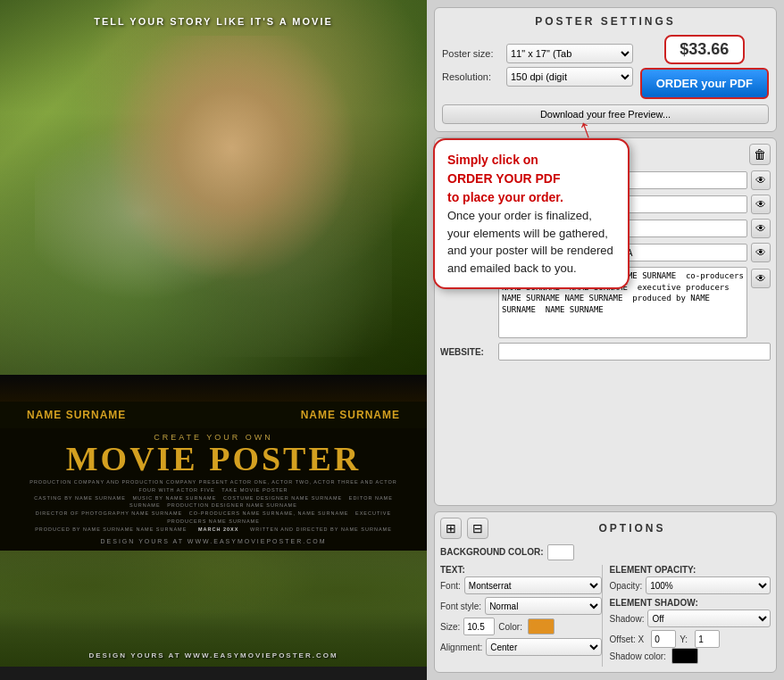  Describe the element at coordinates (531, 214) in the screenshot. I see `tooltip-overlay: ↑ Simply click onORDER YOUR PDFto place …` at that location.